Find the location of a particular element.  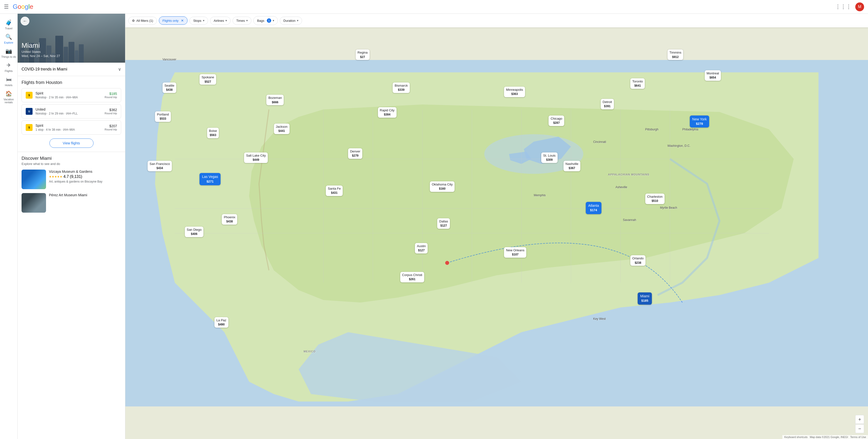

sidebar-item-label: Things to do is located at coordinates (9, 57).